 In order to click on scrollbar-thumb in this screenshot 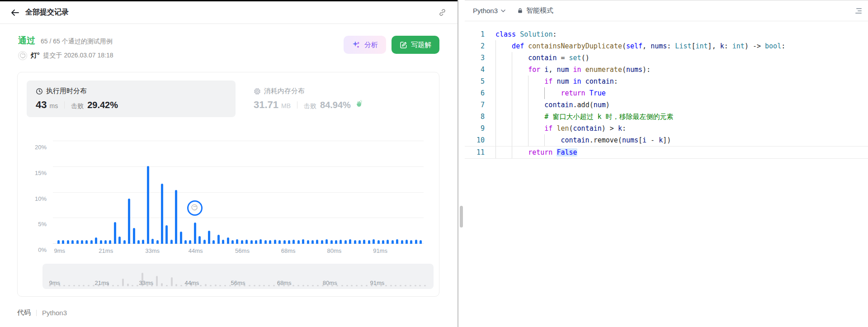, I will do `click(461, 217)`.